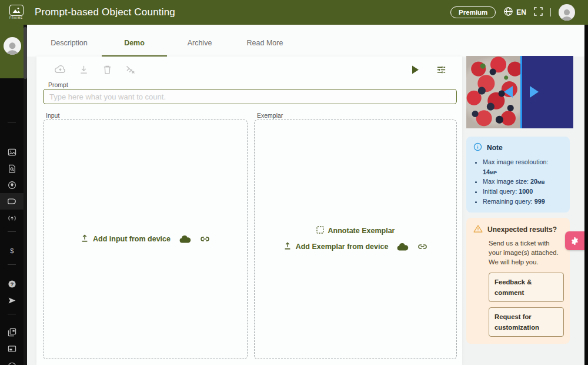 The width and height of the screenshot is (588, 365). Describe the element at coordinates (53, 115) in the screenshot. I see `input-zone-label: Input` at that location.